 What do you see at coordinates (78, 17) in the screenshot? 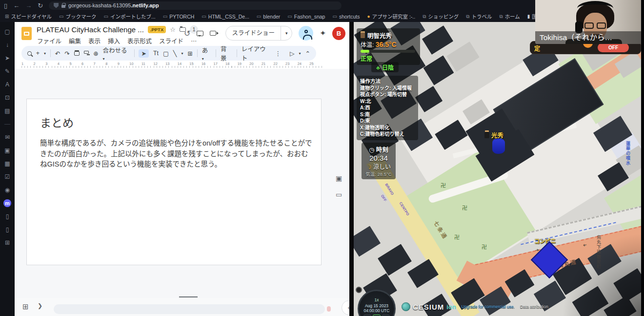
I see `bookmark-item: ▭ブックマーク` at bounding box center [78, 17].